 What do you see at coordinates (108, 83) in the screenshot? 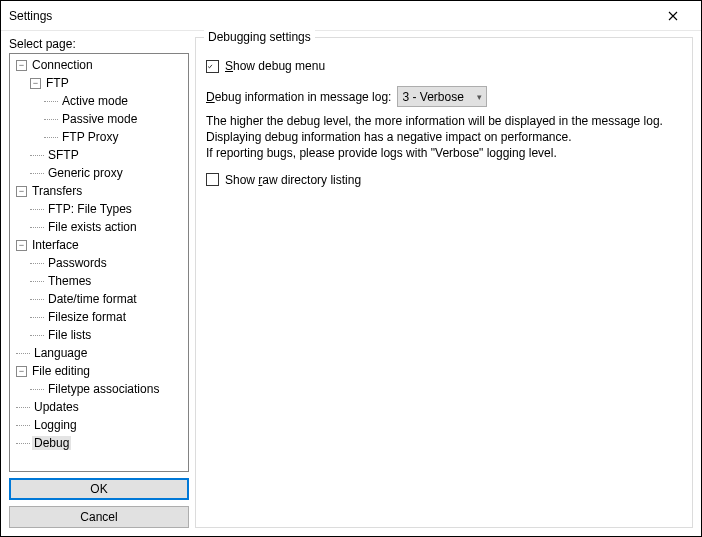
I see `tree-item-ftp: − FTP` at bounding box center [108, 83].